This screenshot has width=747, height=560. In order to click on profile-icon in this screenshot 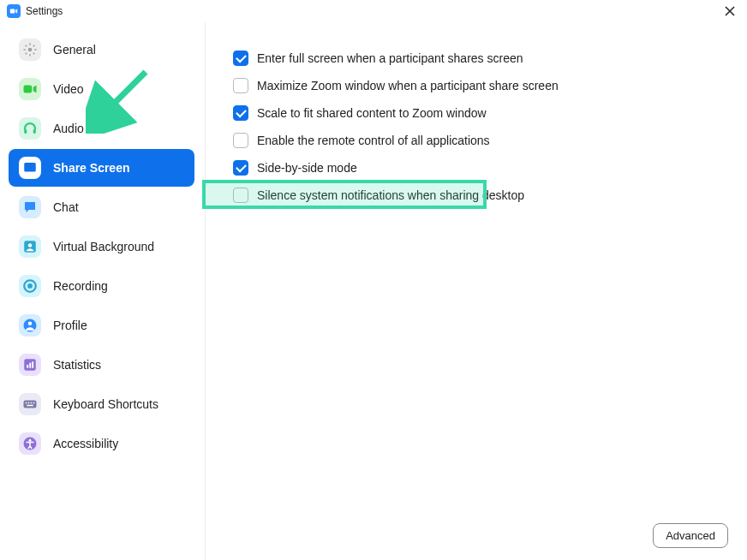, I will do `click(30, 325)`.